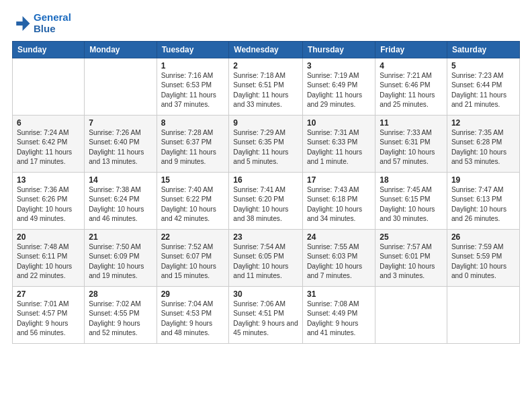 The width and height of the screenshot is (532, 411). I want to click on day-info: Sunrise: 7:06 AMSunset: 4:51 PMDaylight:…, so click(266, 318).